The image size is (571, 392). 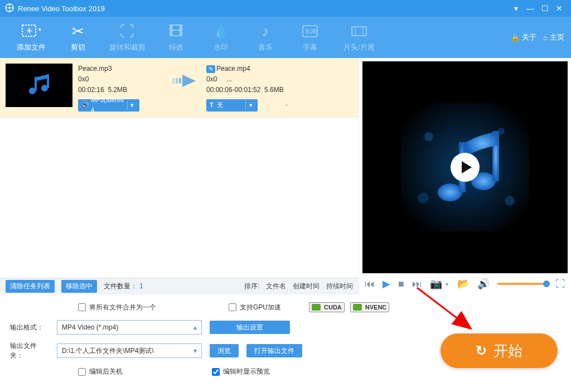 I want to click on preview-play-overlay, so click(x=465, y=167).